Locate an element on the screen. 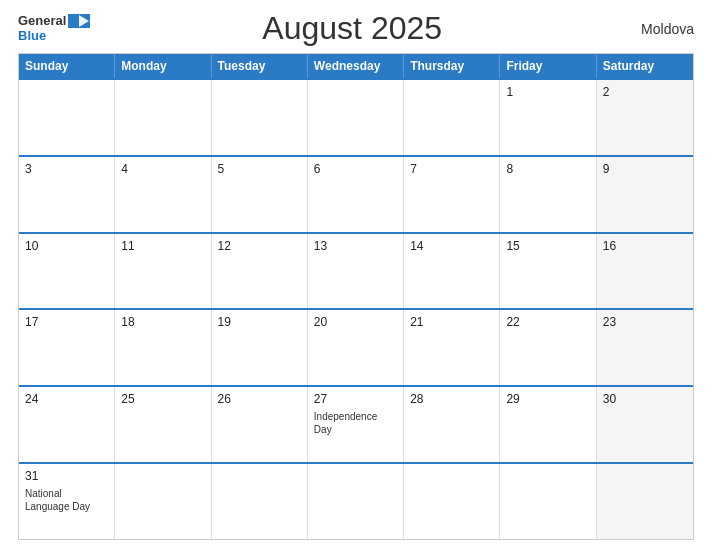  page-header: General Blue August 2025 Moldova is located at coordinates (356, 28).